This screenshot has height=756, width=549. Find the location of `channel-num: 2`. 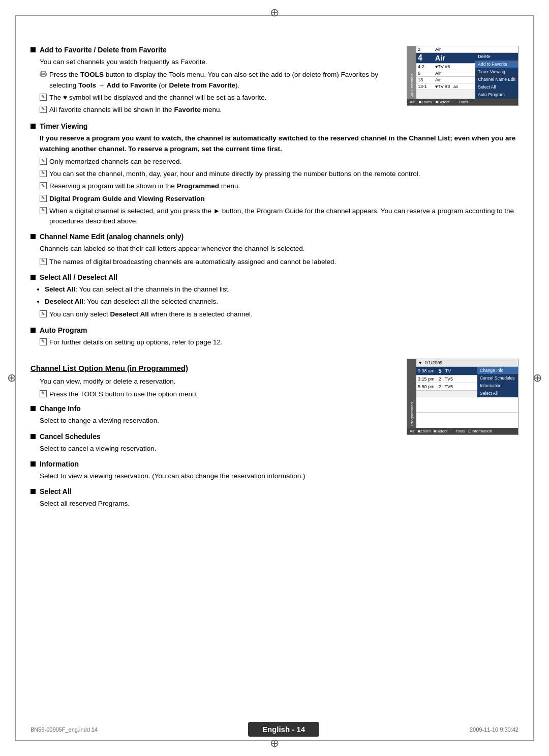

channel-num: 2 is located at coordinates (425, 49).